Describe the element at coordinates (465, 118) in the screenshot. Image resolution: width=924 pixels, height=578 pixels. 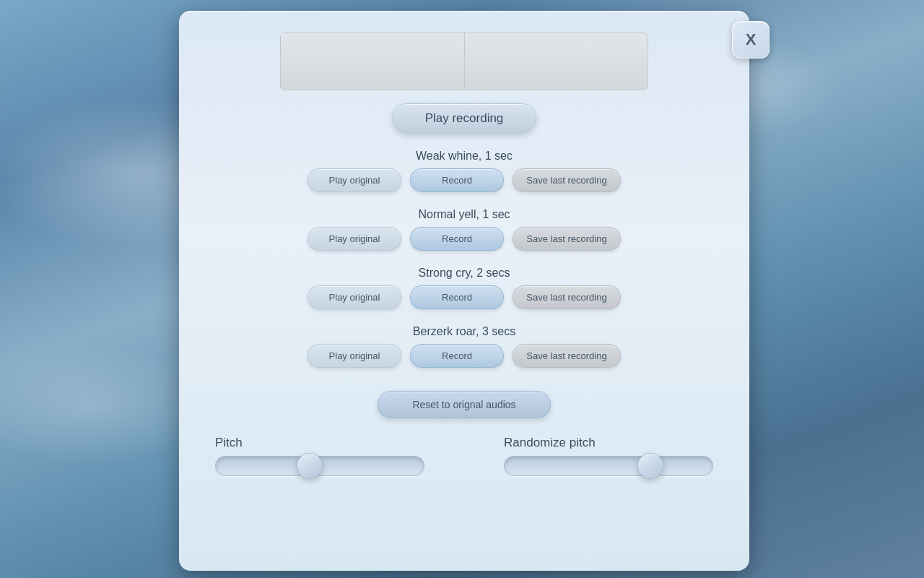
I see `play-recording-label: Play recording` at that location.